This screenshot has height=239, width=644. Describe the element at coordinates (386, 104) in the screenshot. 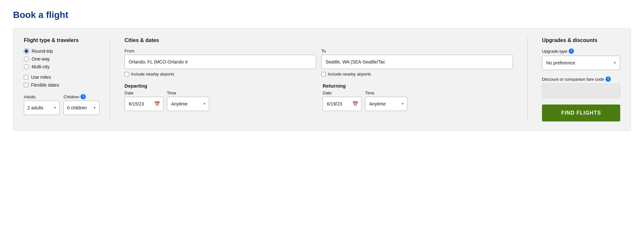

I see `returning-time-select: Anytime Morning Afternoon Evening` at that location.